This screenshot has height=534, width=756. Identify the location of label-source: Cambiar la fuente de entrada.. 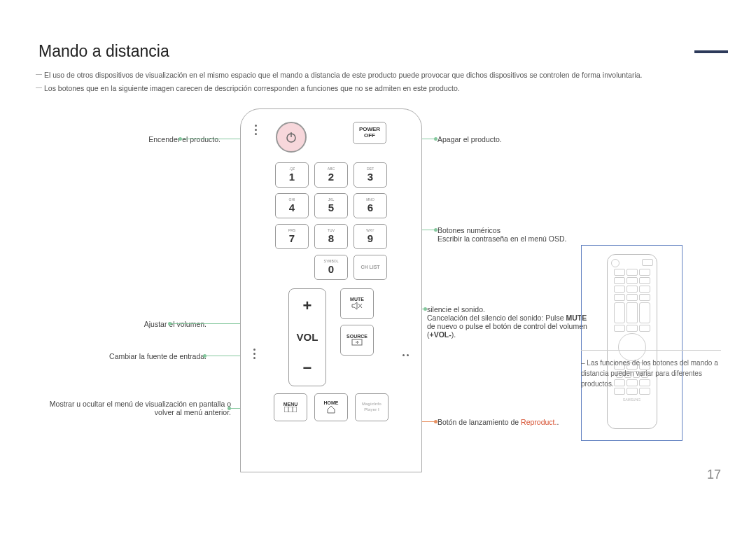
(122, 356).